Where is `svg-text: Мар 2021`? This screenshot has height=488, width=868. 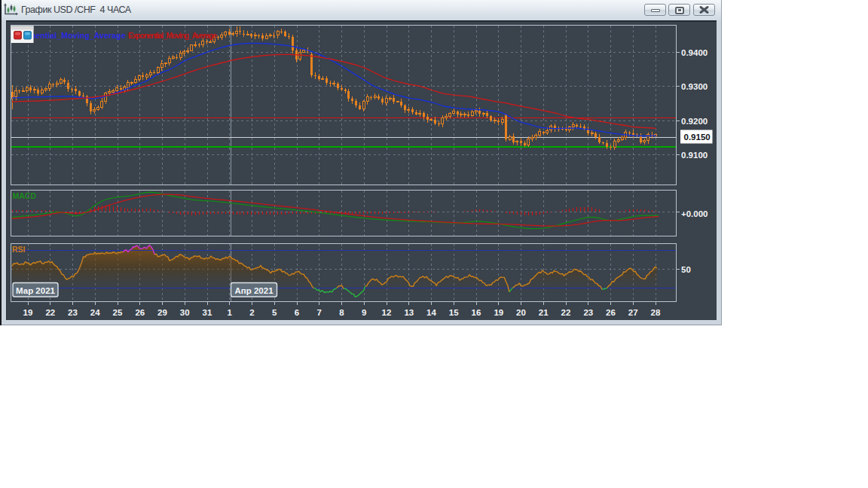
svg-text: Мар 2021 is located at coordinates (36, 291).